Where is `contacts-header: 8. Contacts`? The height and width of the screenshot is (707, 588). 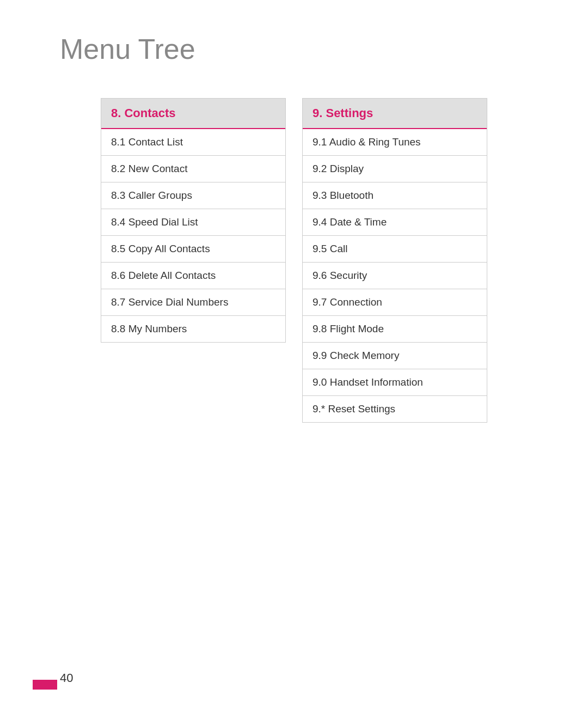 contacts-header: 8. Contacts is located at coordinates (193, 114).